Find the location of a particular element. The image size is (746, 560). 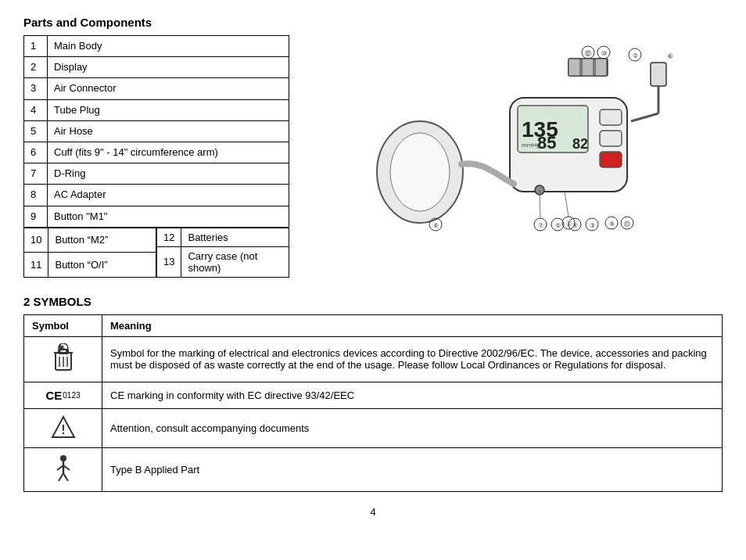

part-num: 4 is located at coordinates (36, 109).